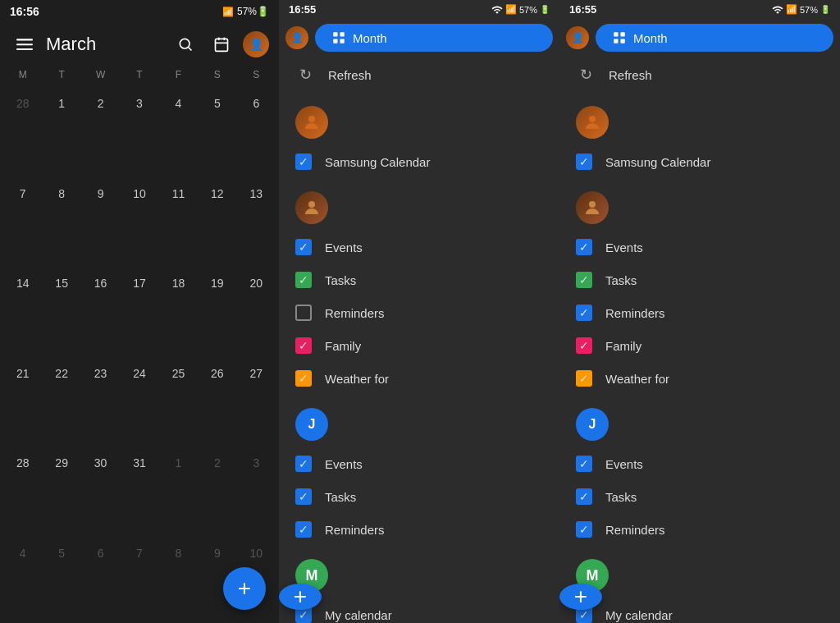 Image resolution: width=840 pixels, height=623 pixels. Describe the element at coordinates (139, 103) in the screenshot. I see `cal-day-wrapper: 3` at that location.